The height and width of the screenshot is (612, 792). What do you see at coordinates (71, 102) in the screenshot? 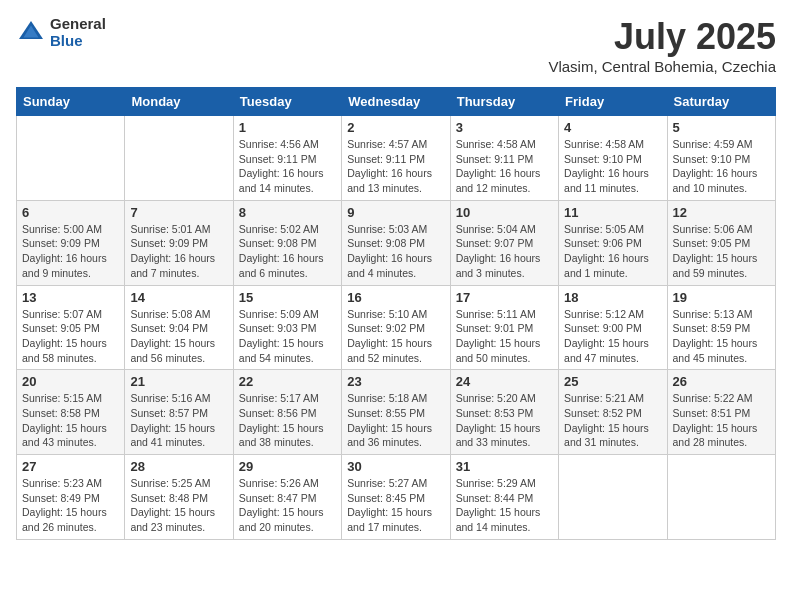
I see `weekday-header: Sunday` at bounding box center [71, 102].